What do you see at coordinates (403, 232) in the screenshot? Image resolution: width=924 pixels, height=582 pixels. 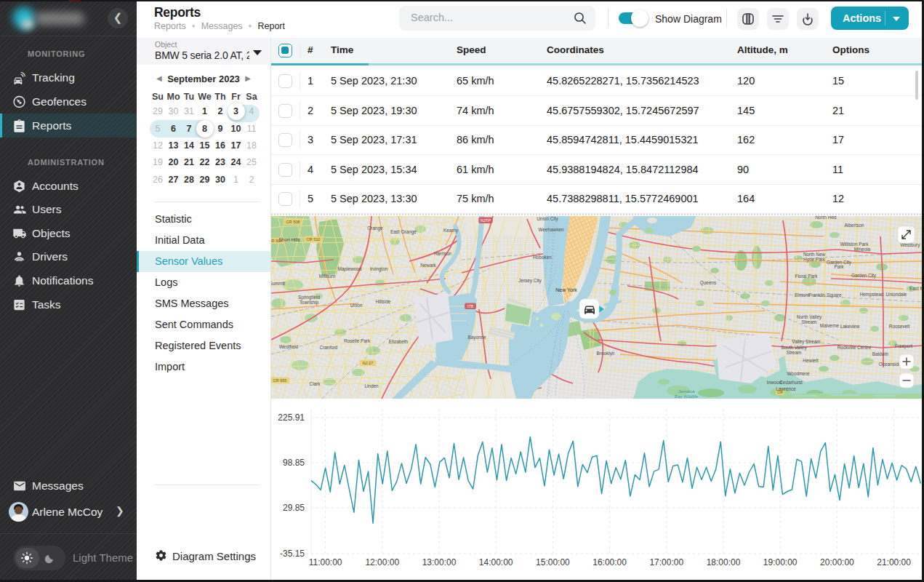 I see `svg-text: East Orange` at bounding box center [403, 232].